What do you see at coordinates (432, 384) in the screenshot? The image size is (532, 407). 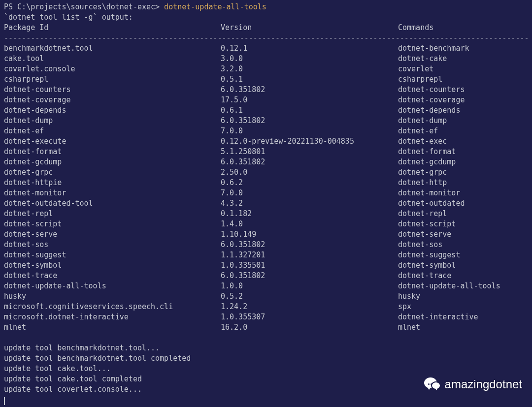 I see `wechat-icon` at bounding box center [432, 384].